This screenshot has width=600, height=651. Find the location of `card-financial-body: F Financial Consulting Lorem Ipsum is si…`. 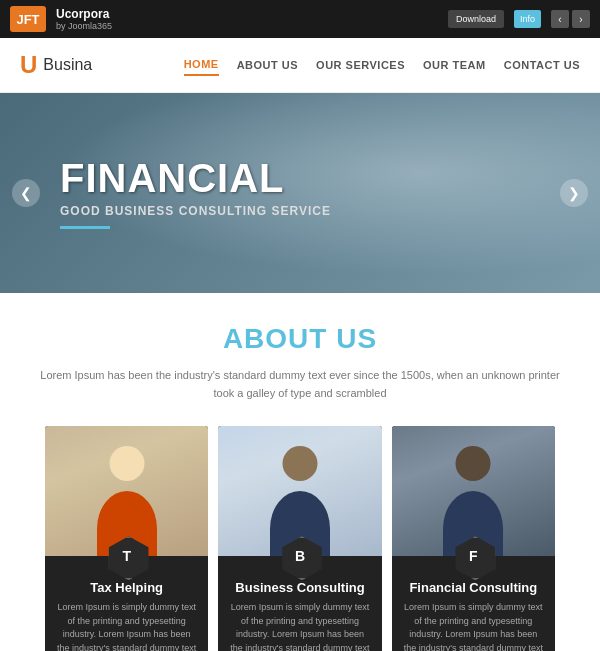

card-financial-body: F Financial Consulting Lorem Ipsum is si… is located at coordinates (474, 604).